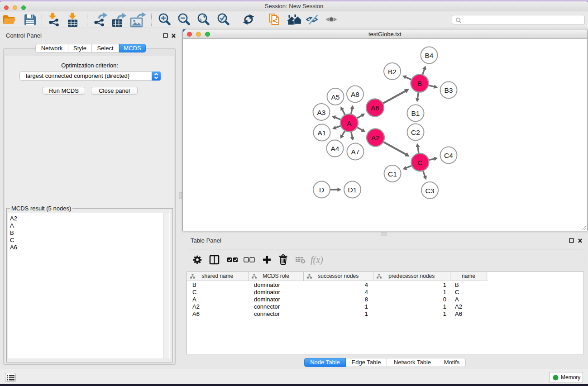  What do you see at coordinates (349, 123) in the screenshot?
I see `svg-text: A` at bounding box center [349, 123].